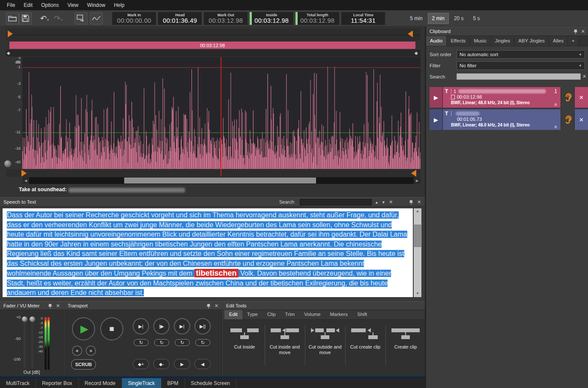 This screenshot has width=588, height=388. Describe the element at coordinates (410, 34) in the screenshot. I see `mark-out-flag-icon` at that location.